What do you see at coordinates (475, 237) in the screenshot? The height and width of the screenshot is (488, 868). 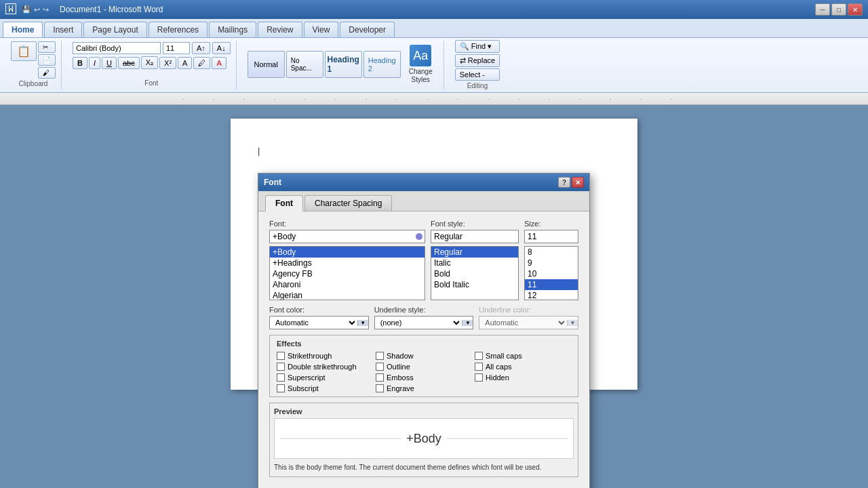 I see `font-style-field` at bounding box center [475, 237].